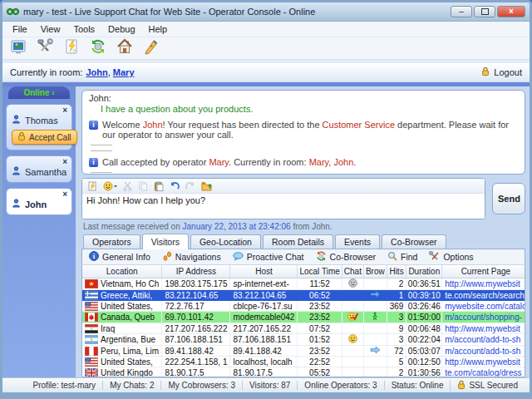 Image resolution: width=532 pixels, height=399 pixels. Describe the element at coordinates (219, 162) in the screenshot. I see `message-part: Mary` at that location.